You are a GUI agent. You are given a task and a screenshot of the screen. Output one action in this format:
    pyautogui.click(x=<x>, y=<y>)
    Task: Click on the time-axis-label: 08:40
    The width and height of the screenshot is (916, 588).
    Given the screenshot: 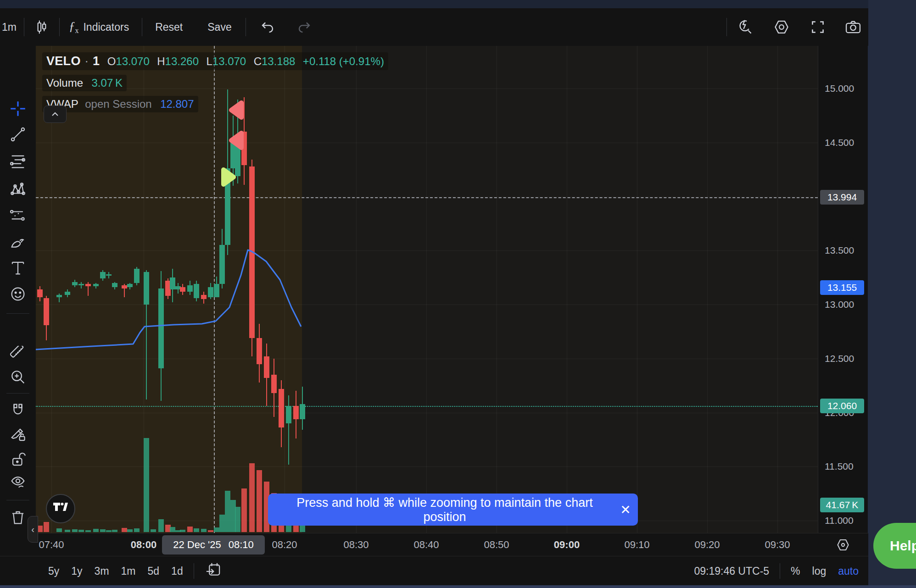 What is the action you would take?
    pyautogui.click(x=426, y=545)
    